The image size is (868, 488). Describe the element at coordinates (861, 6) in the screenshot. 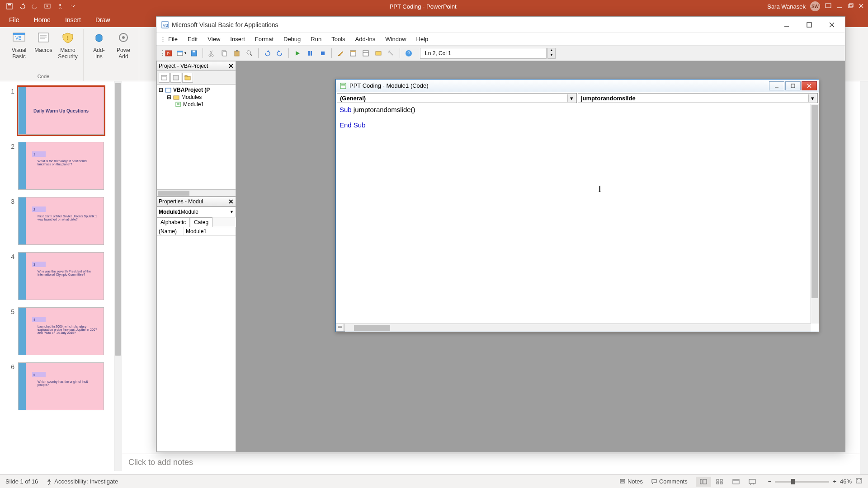

I see `close-icon` at that location.